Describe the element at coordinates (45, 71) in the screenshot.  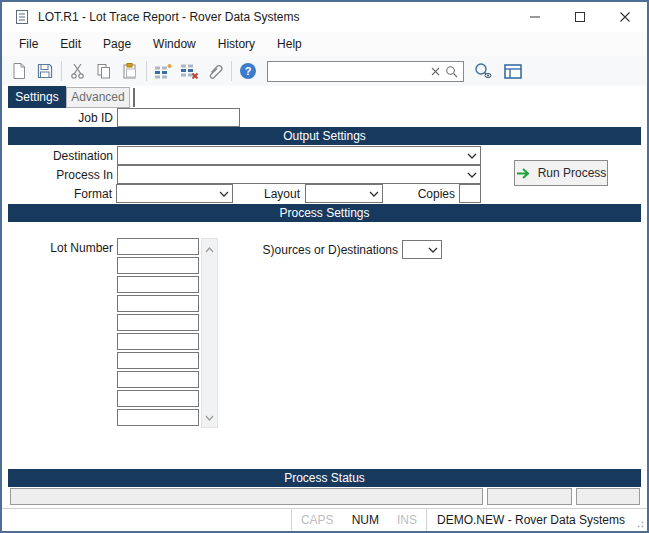
I see `save-button` at that location.